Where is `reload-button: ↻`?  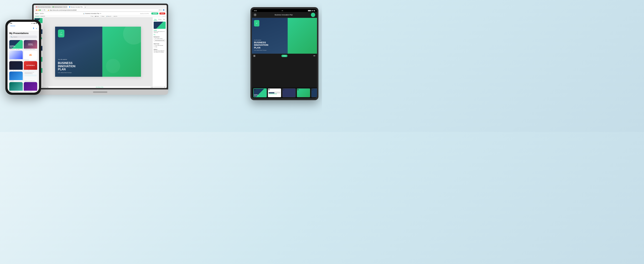
reload-button: ↻ is located at coordinates (44, 10).